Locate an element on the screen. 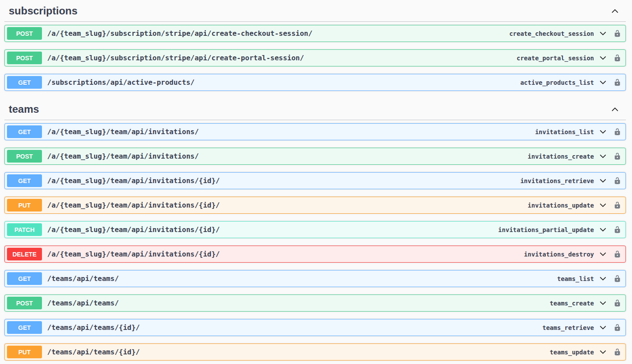 The height and width of the screenshot is (364, 632). operation-id: invitations_create is located at coordinates (561, 156).